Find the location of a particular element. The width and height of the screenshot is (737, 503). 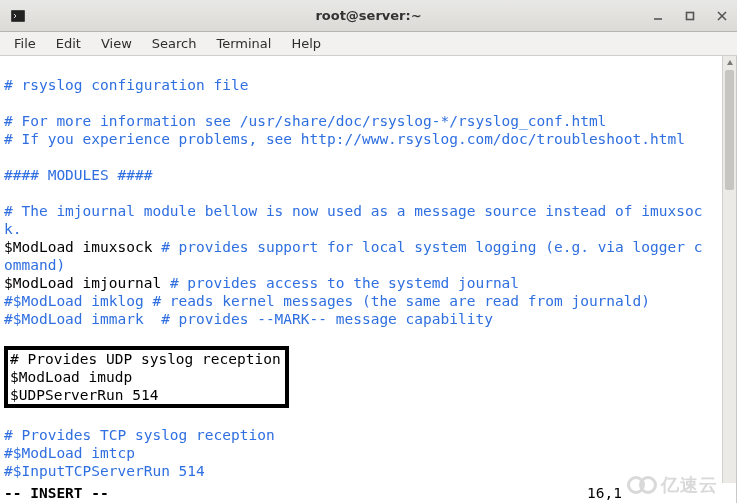

code-line: ommand) is located at coordinates (34, 265).